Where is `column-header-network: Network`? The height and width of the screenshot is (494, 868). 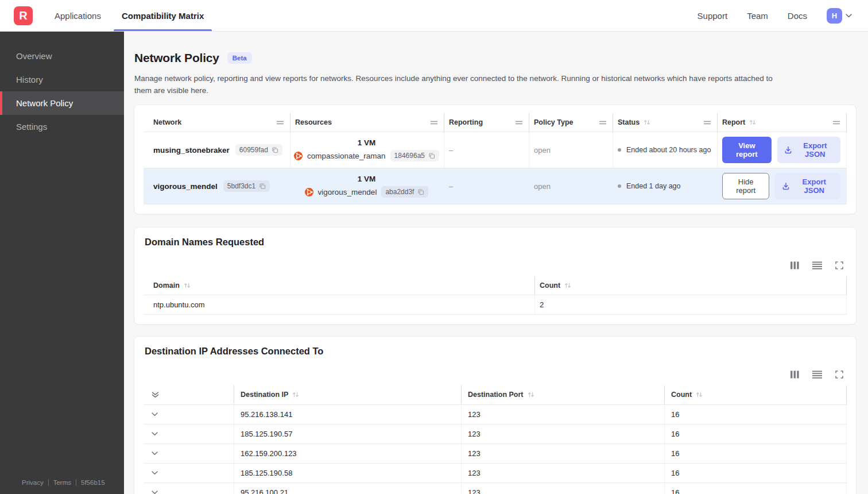 column-header-network: Network is located at coordinates (217, 122).